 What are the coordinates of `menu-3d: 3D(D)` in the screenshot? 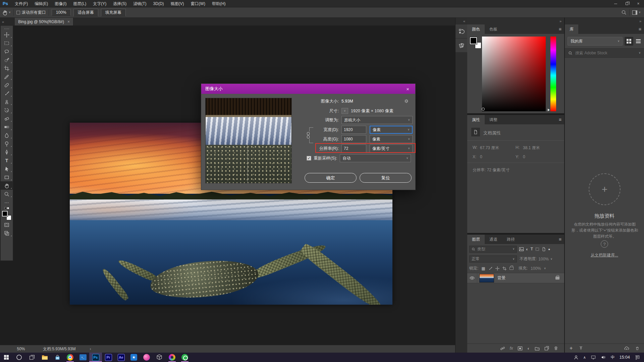 It's located at (159, 4).